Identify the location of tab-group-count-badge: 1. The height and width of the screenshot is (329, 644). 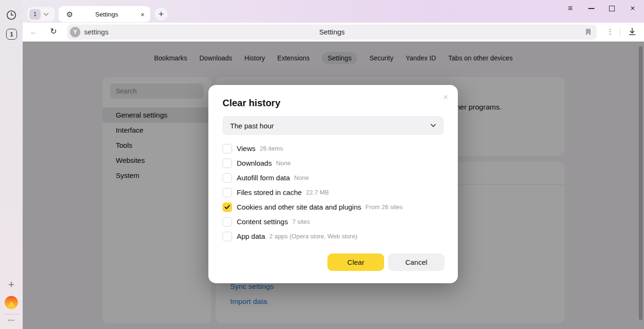
(35, 14).